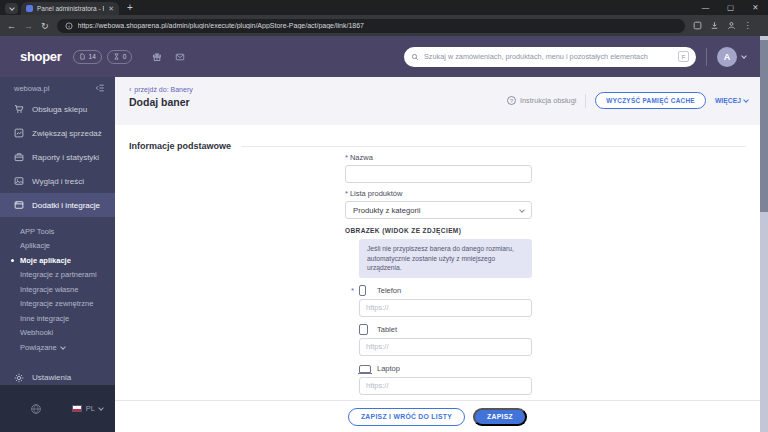  I want to click on product-list-select: Produkty z kategorii, so click(438, 210).